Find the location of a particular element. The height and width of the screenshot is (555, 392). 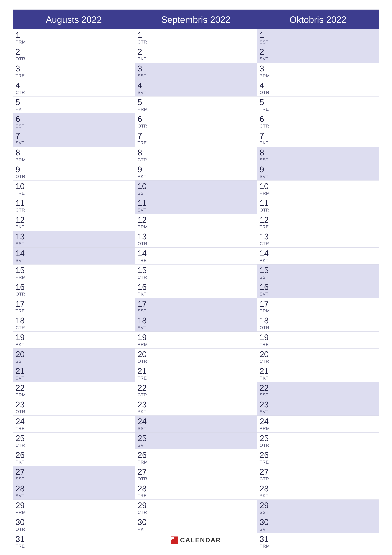

day-cell: 7PKT is located at coordinates (318, 138).